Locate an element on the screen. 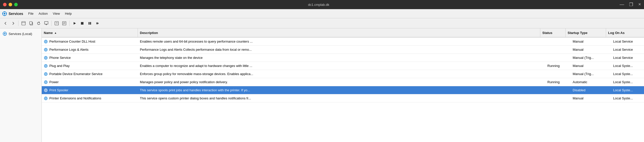 The height and width of the screenshot is (142, 644). cell-logon-4: Local Syste... is located at coordinates (628, 74).